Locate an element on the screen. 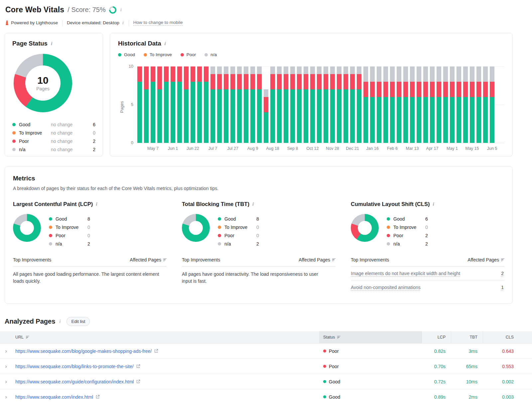 This screenshot has width=532, height=403. improvement-link: Avoid non-composited animations is located at coordinates (386, 287).